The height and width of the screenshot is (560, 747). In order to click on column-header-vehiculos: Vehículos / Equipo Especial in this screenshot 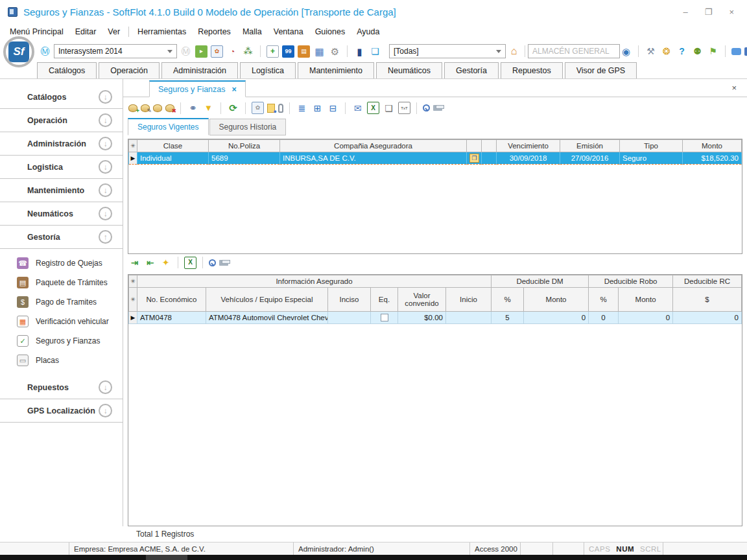, I will do `click(267, 299)`.